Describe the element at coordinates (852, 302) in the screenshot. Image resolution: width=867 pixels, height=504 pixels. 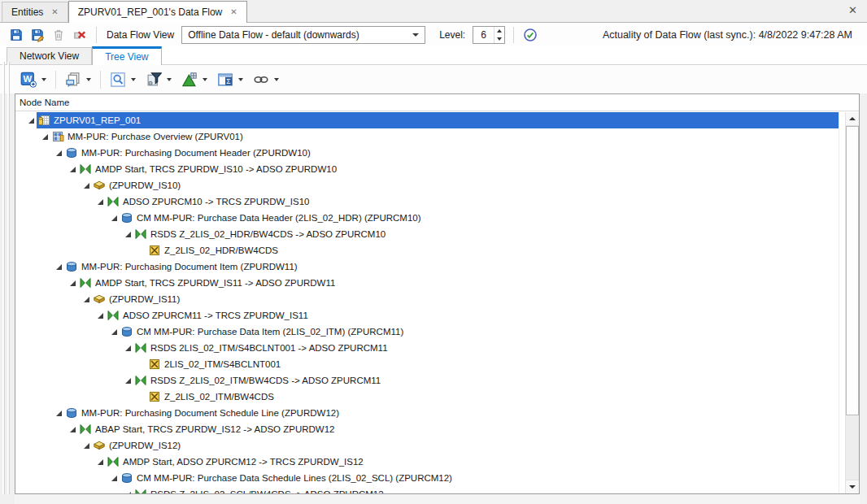
I see `vertical-scrollbar` at that location.